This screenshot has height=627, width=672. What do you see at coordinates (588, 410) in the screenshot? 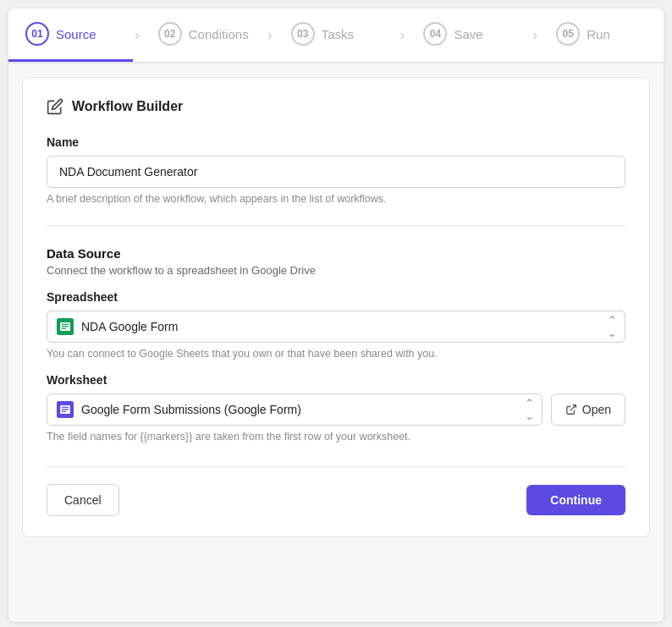
I see `open-button: Open` at bounding box center [588, 410].